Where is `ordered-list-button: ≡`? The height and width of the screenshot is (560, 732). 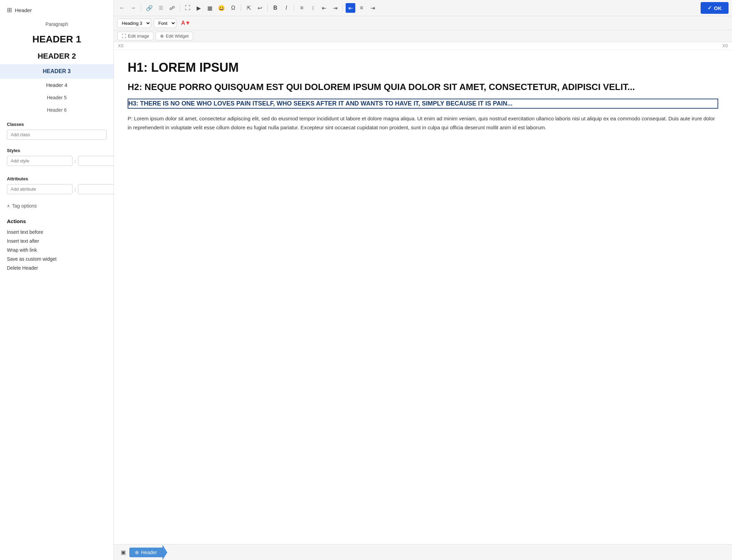 ordered-list-button: ≡ is located at coordinates (302, 8).